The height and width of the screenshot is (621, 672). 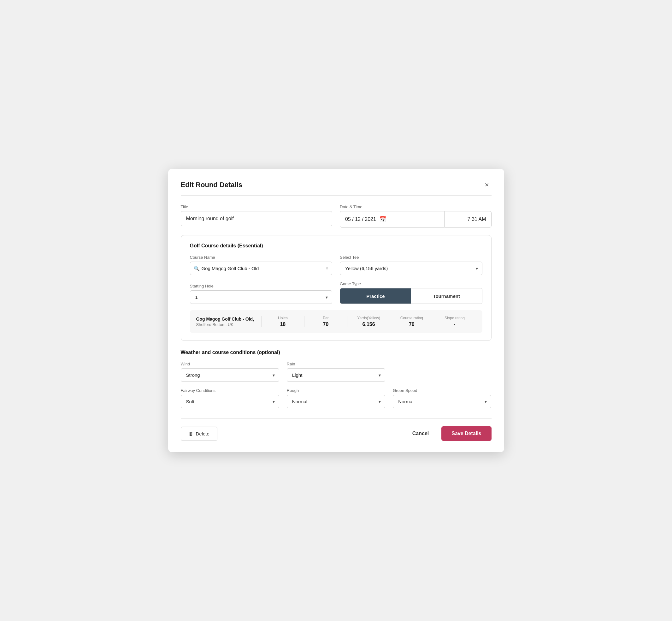 I want to click on green-speed-field: Green Speed Slow Normal Fast Very Fast ▾, so click(x=442, y=398).